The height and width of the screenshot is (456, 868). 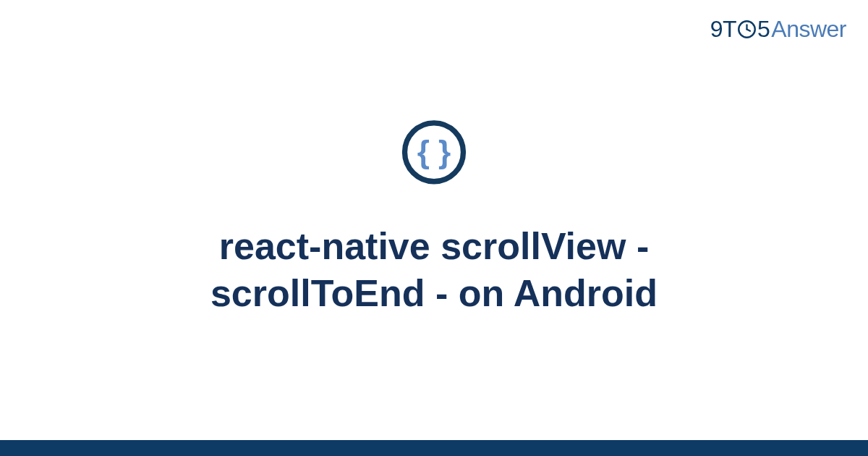 I want to click on footer-bar, so click(x=434, y=448).